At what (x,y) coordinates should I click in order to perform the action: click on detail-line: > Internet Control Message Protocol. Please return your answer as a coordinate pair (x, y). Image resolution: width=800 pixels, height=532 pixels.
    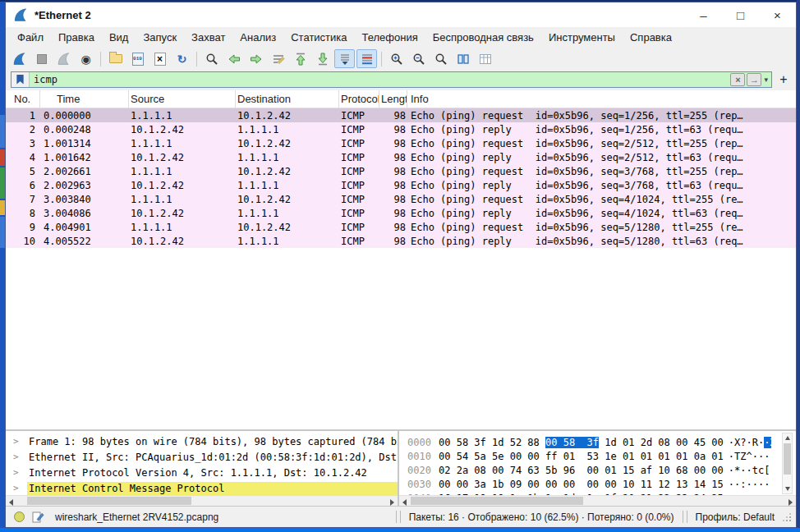
    Looking at the image, I should click on (202, 488).